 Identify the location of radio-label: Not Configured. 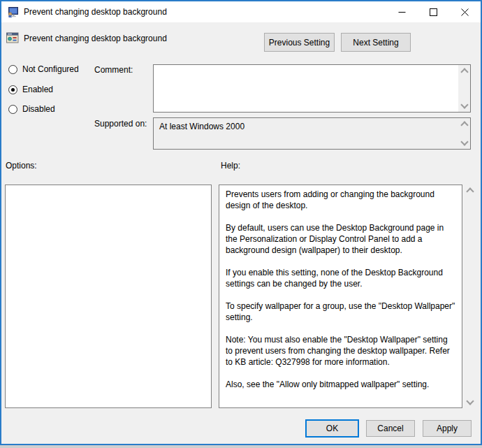
(50, 69).